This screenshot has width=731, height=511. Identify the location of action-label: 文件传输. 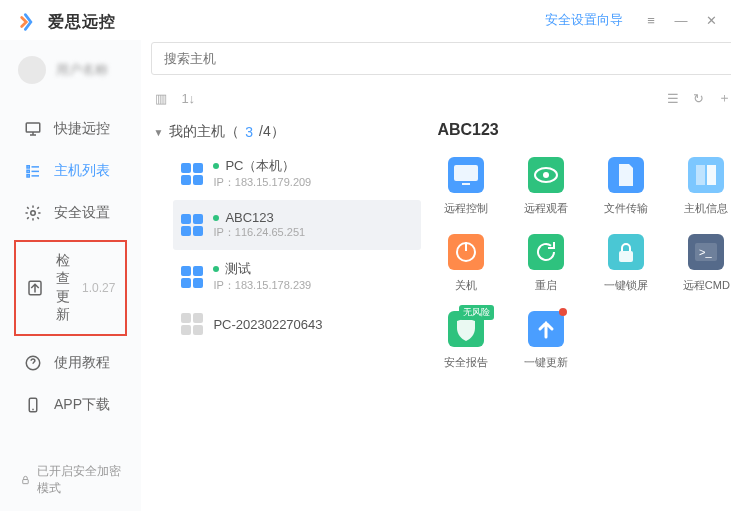
(626, 208).